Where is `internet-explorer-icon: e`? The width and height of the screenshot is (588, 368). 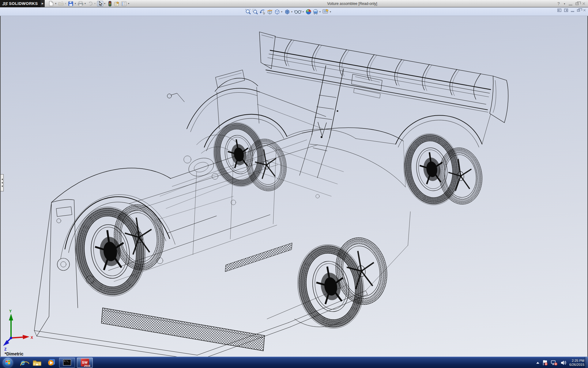 internet-explorer-icon: e is located at coordinates (23, 362).